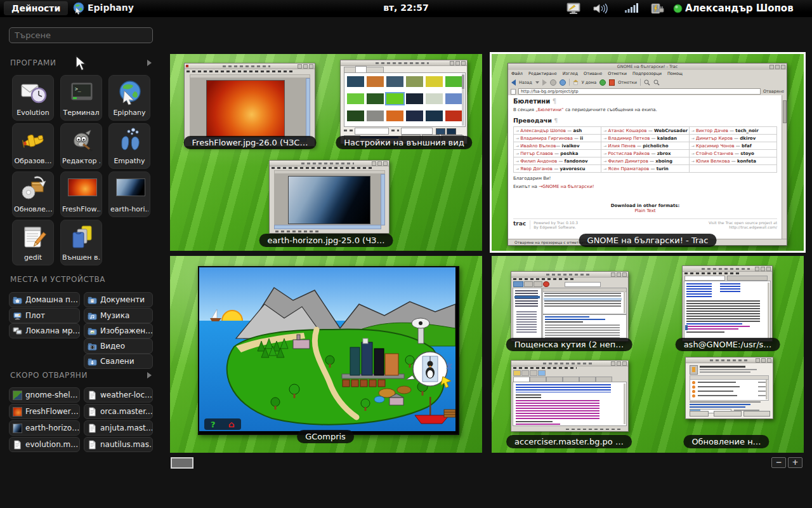 The image size is (812, 508). What do you see at coordinates (405, 100) in the screenshot?
I see `wallpaper-grid` at bounding box center [405, 100].